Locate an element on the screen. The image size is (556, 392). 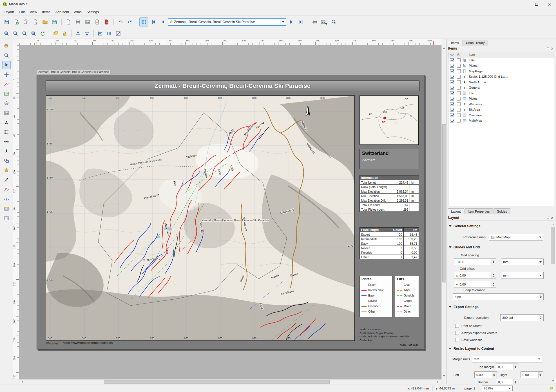
resize-layout-section: Resize Layout to Content is located at coordinates (471, 349).